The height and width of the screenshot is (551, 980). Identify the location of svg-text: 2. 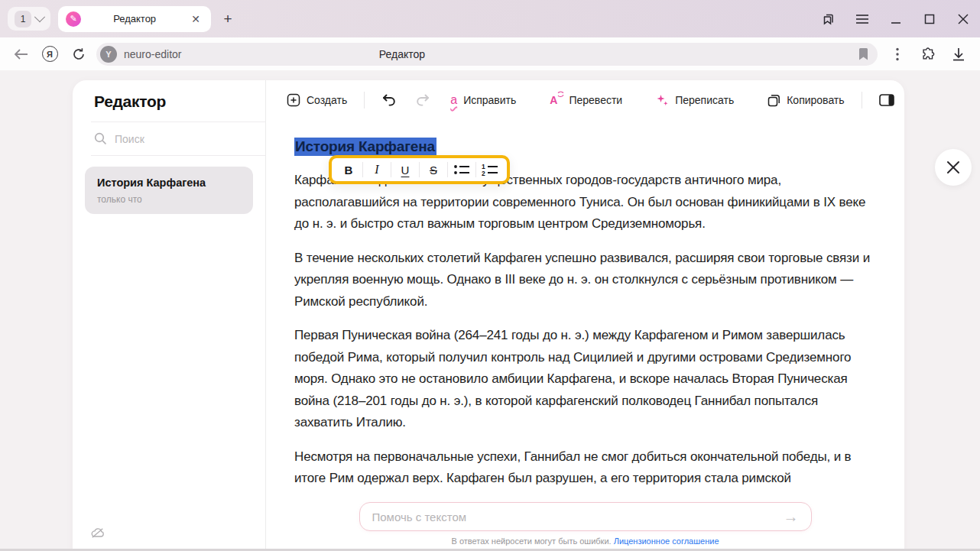
(483, 173).